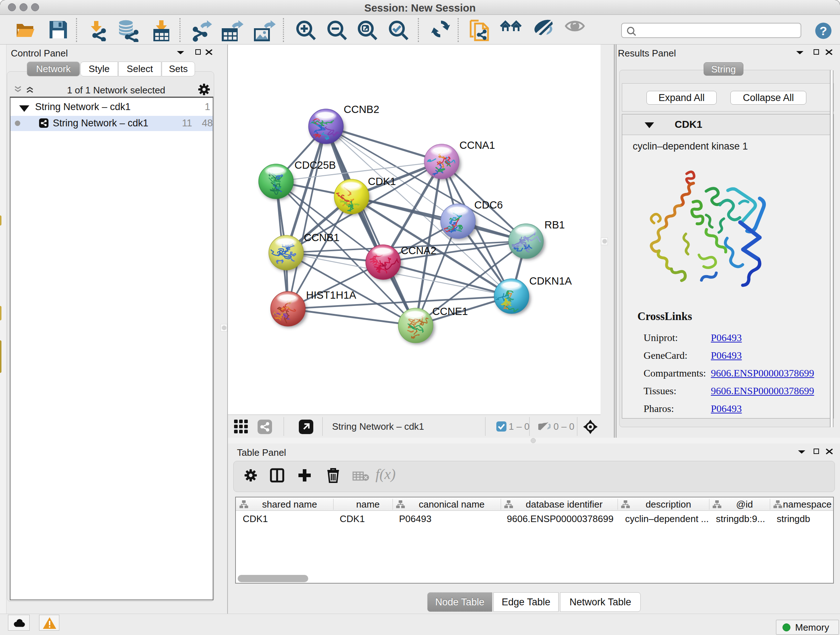  I want to click on svg-text: CCNB2, so click(362, 109).